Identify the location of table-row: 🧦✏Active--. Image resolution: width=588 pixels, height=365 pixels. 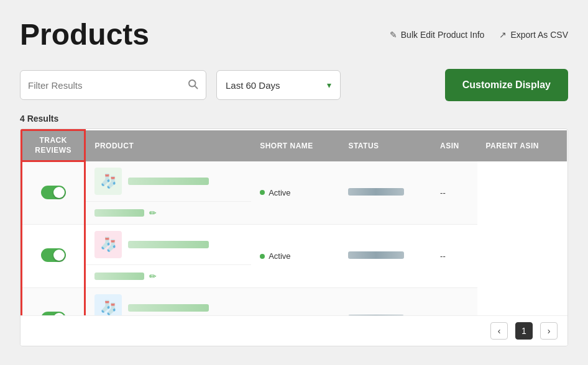
(295, 302).